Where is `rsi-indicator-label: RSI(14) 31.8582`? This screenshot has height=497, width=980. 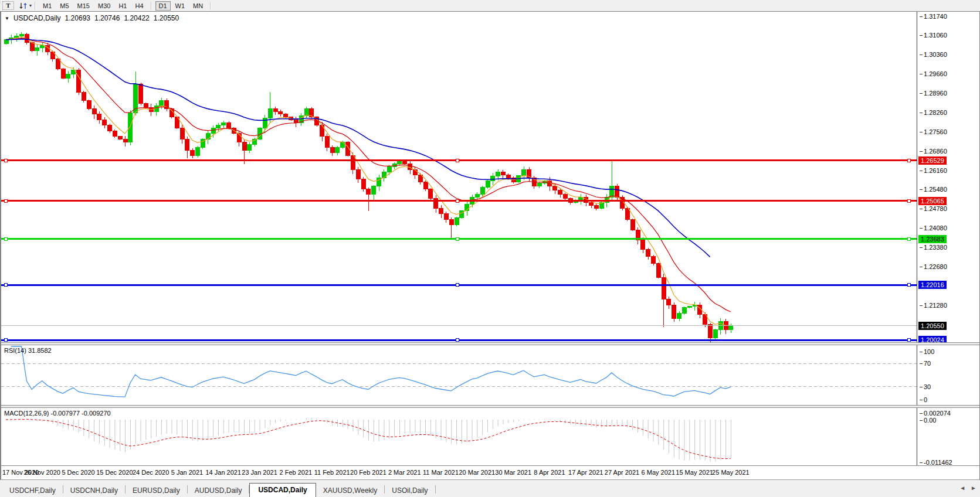
rsi-indicator-label: RSI(14) 31.8582 is located at coordinates (28, 350).